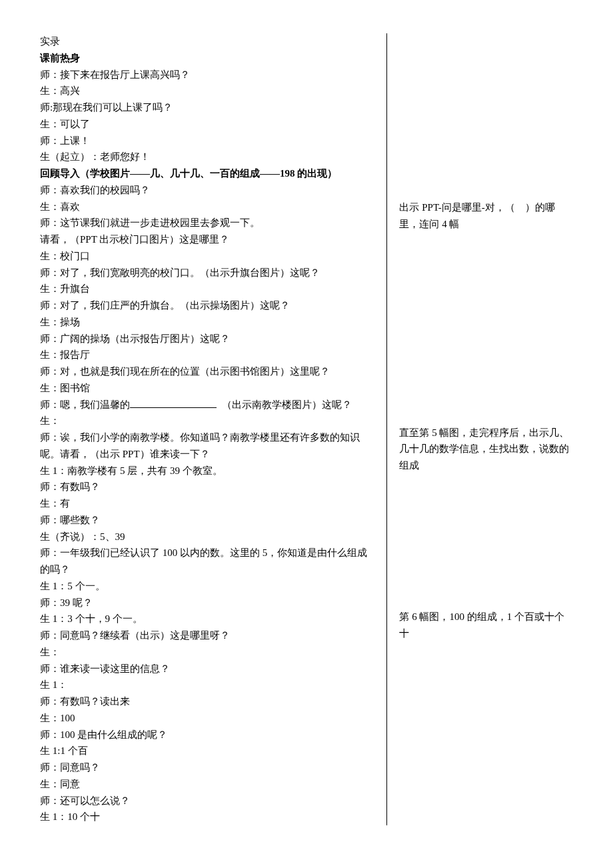 This screenshot has height=868, width=613. Describe the element at coordinates (85, 405) in the screenshot. I see `blank-before-text: 师：嗯，我们温馨的` at that location.